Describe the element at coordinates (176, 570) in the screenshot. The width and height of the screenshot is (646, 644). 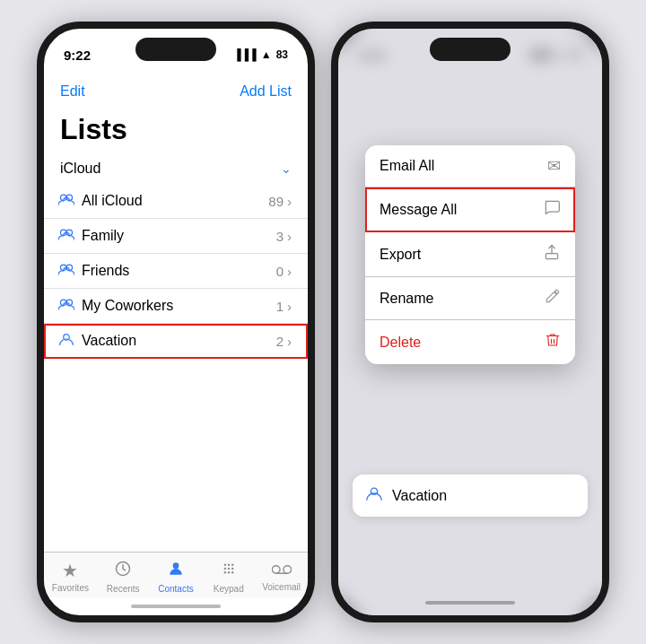
I see `person-icon` at that location.